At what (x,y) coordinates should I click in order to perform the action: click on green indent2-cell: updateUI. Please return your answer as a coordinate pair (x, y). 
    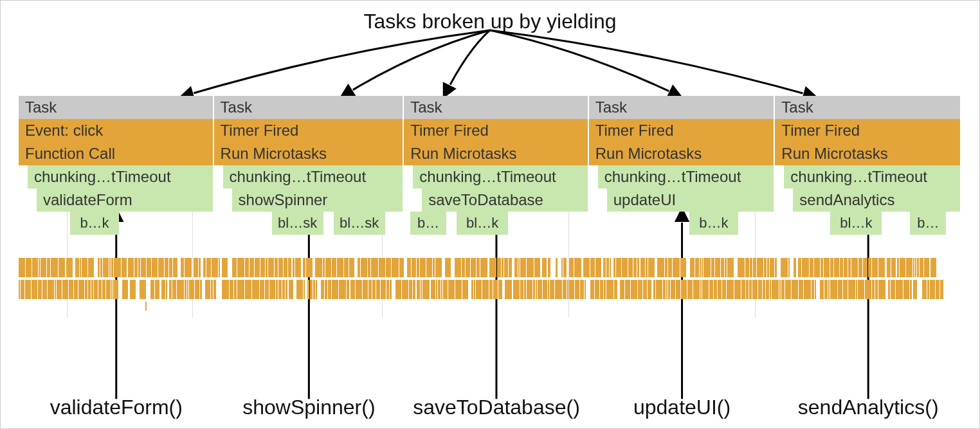
    Looking at the image, I should click on (691, 200).